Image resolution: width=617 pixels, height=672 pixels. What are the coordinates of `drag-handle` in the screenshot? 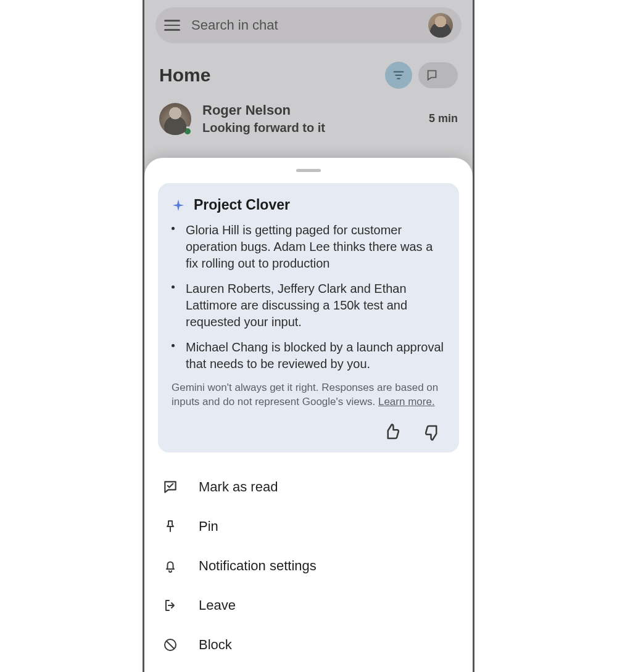 It's located at (308, 170).